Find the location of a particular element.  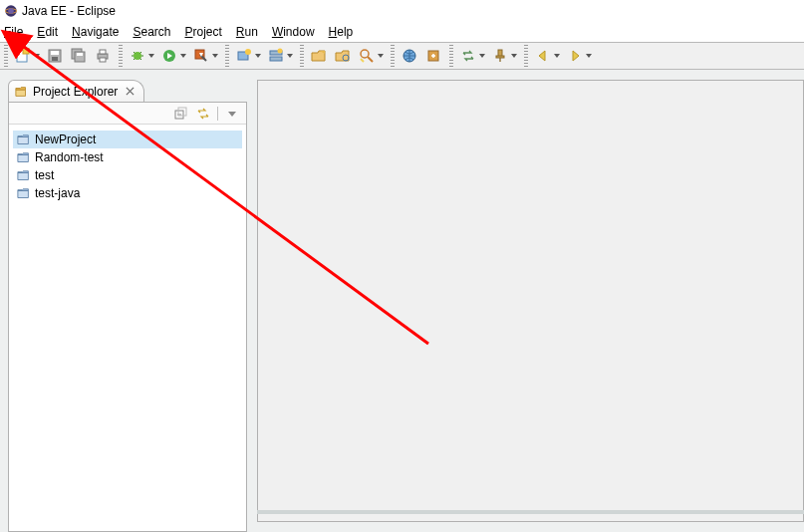

link-editor-button is located at coordinates (203, 114).